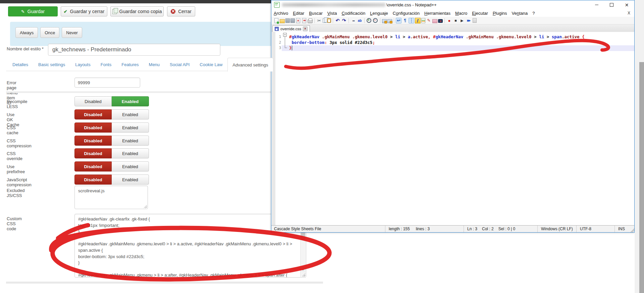  I want to click on redo-icon, so click(344, 21).